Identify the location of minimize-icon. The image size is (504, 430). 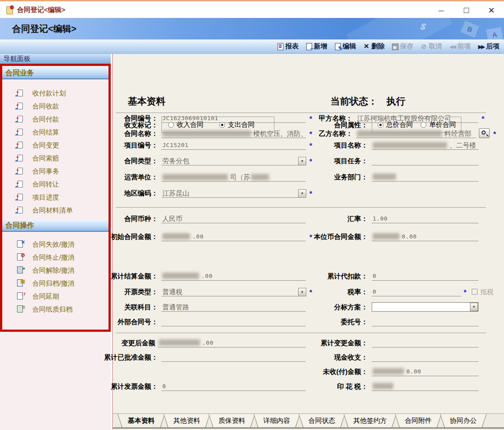
(441, 10).